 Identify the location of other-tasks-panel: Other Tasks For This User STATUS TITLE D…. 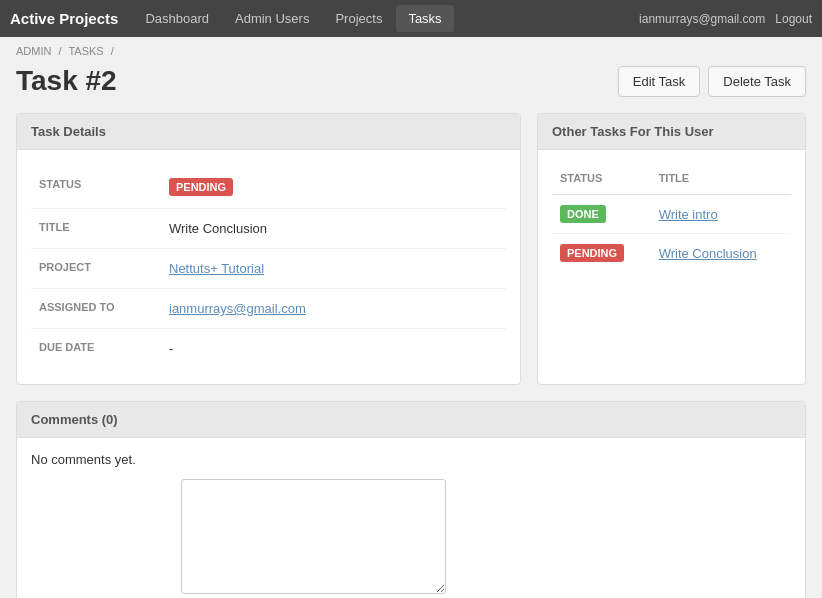
(672, 249).